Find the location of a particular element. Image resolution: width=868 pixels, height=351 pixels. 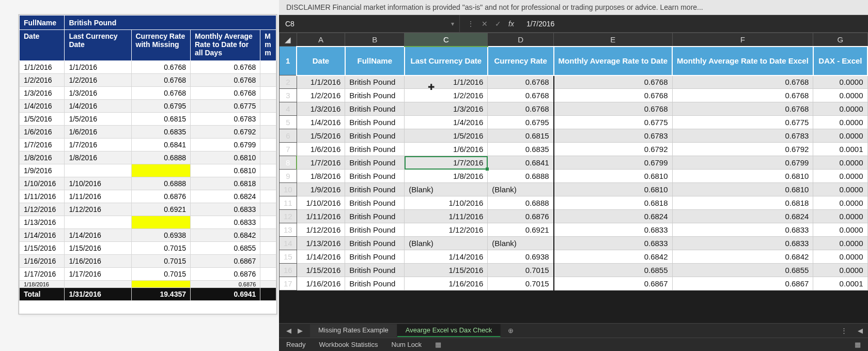

pivot-lcd: 1/10/2016 is located at coordinates (98, 184).